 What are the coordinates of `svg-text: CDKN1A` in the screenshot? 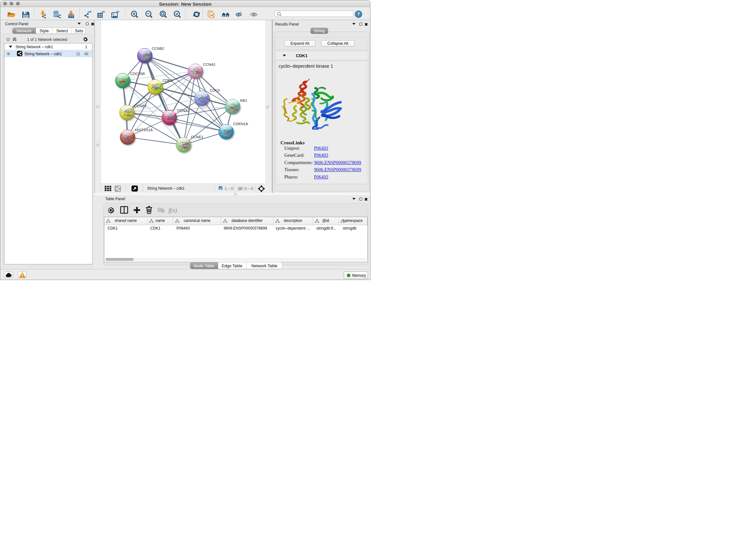 It's located at (241, 124).